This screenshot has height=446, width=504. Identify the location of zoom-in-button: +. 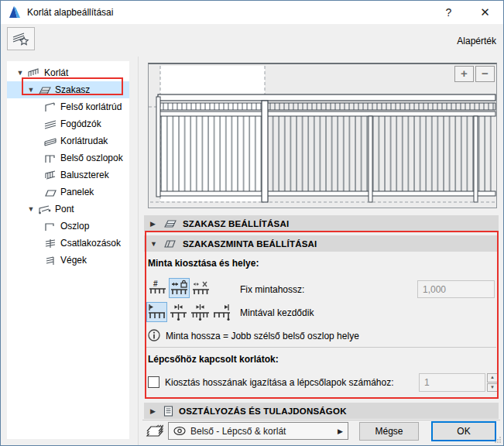
(465, 74).